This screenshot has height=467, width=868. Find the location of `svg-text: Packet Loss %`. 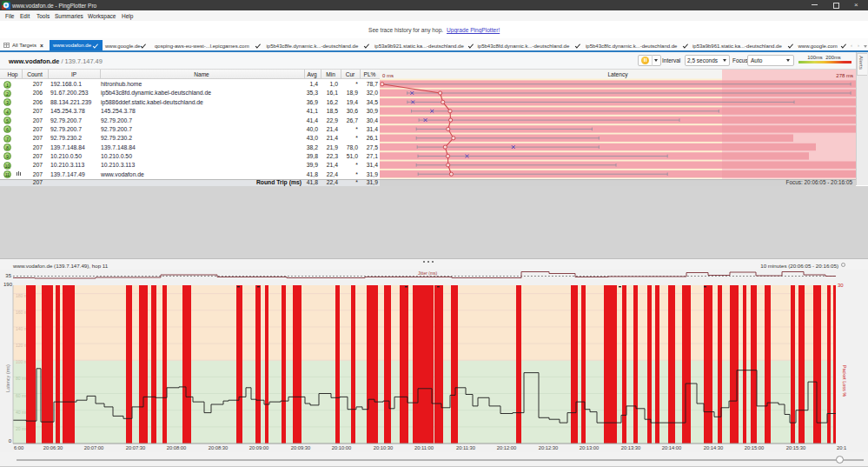

svg-text: Packet Loss % is located at coordinates (845, 381).